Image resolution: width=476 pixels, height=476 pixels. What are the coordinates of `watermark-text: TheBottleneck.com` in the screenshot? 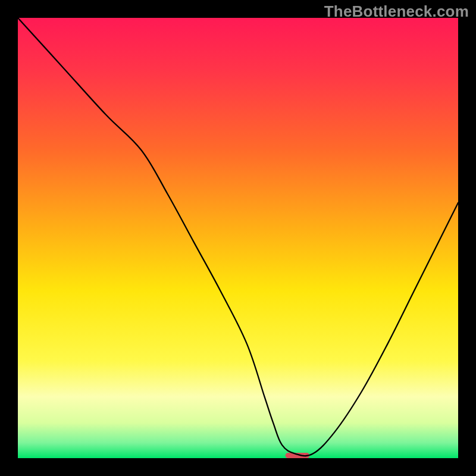 It's located at (396, 12).